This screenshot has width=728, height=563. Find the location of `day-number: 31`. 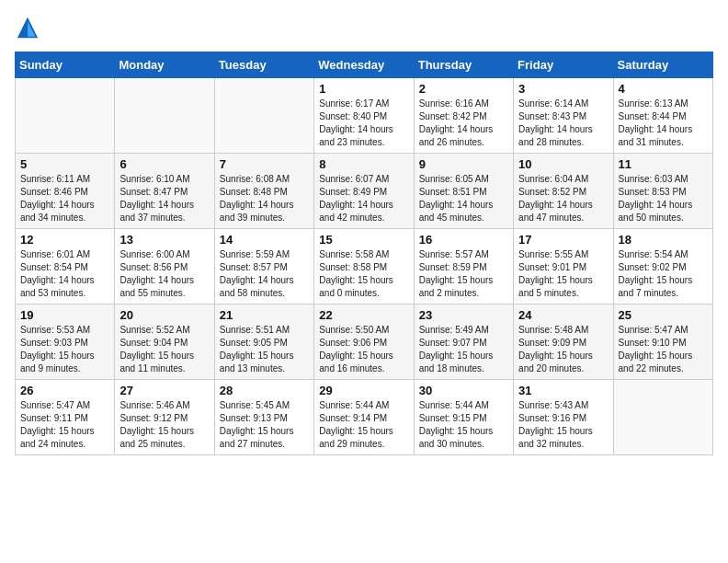

day-number: 31 is located at coordinates (563, 390).